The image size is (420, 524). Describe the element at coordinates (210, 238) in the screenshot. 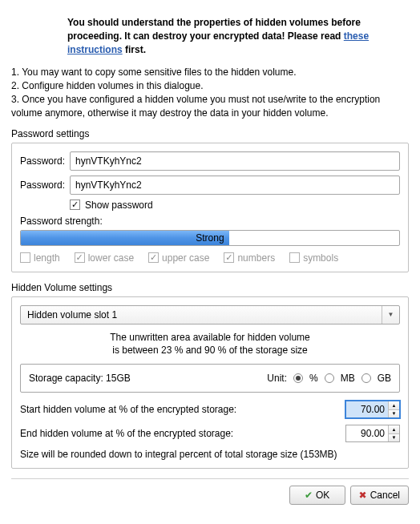

I see `password-strength-bar: Strong` at that location.